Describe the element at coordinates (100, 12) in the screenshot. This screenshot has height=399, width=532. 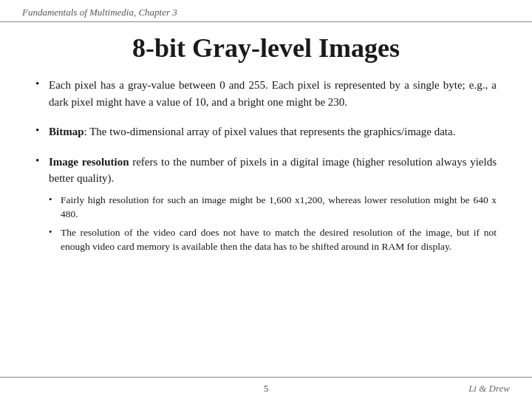
I see `header-text: Fundamentals of Multimedia, Chapter 3` at that location.